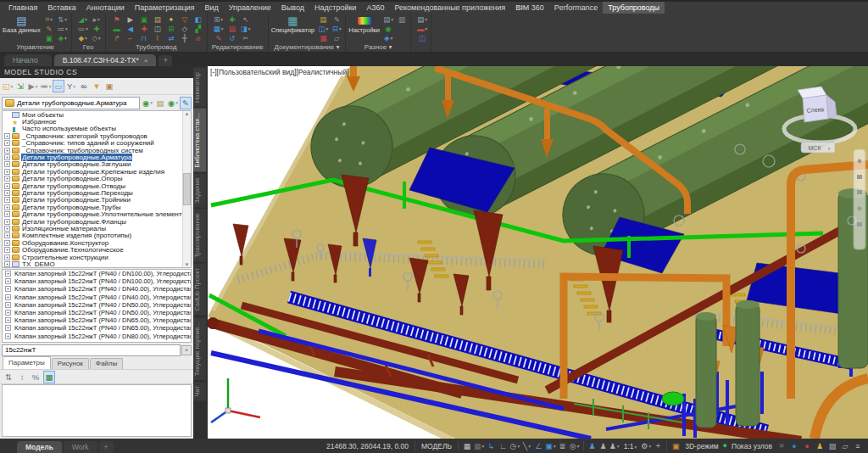 This screenshot has width=868, height=453. I want to click on ribbon-icon: ⚑, so click(117, 19).